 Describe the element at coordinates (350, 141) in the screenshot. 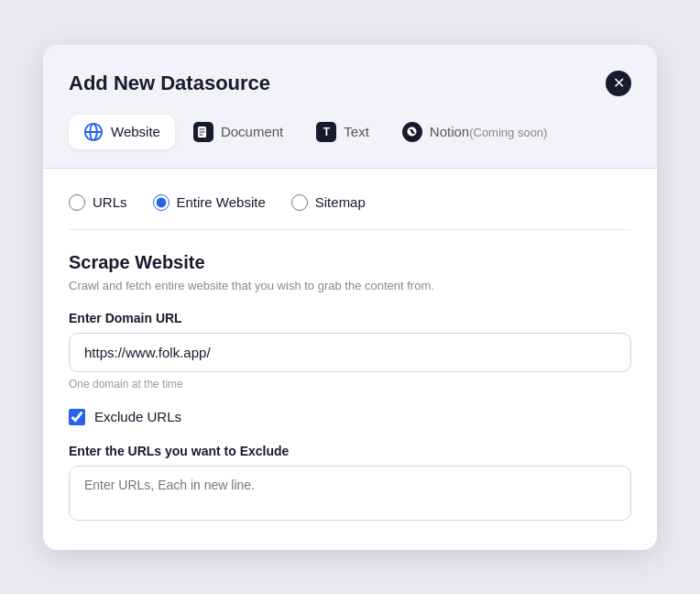

I see `tabs-bar: Website Document T Text` at that location.